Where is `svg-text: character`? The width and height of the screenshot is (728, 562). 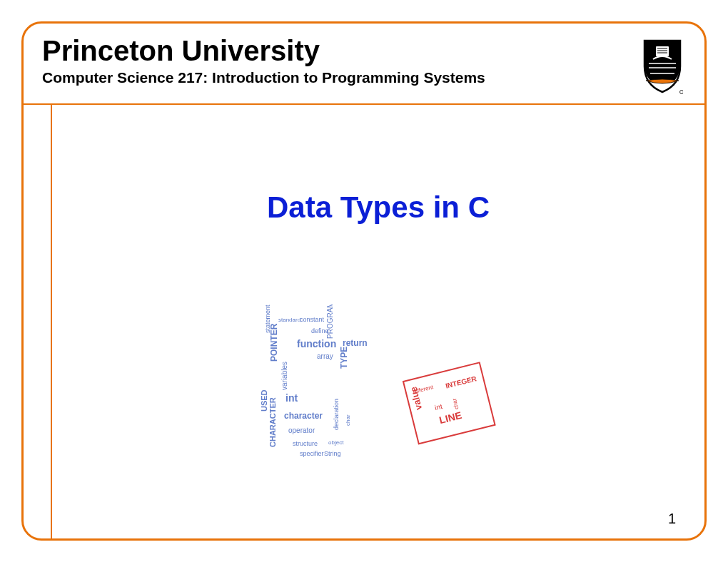
svg-text: character is located at coordinates (303, 416).